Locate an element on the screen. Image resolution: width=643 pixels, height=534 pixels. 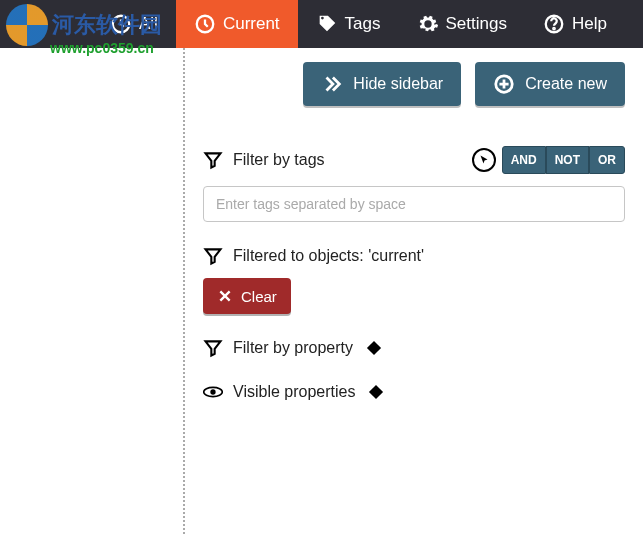
visible-properties-label: Visible properties is located at coordinates (294, 392).